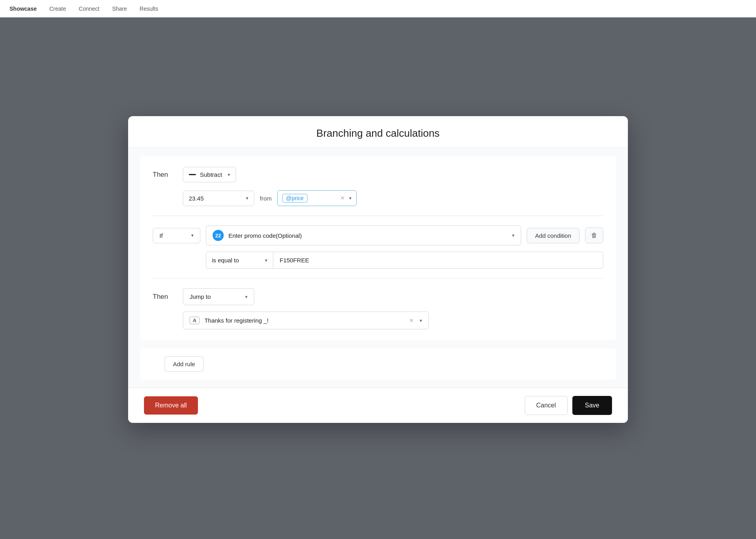  Describe the element at coordinates (594, 235) in the screenshot. I see `trash-icon: 🗑` at that location.